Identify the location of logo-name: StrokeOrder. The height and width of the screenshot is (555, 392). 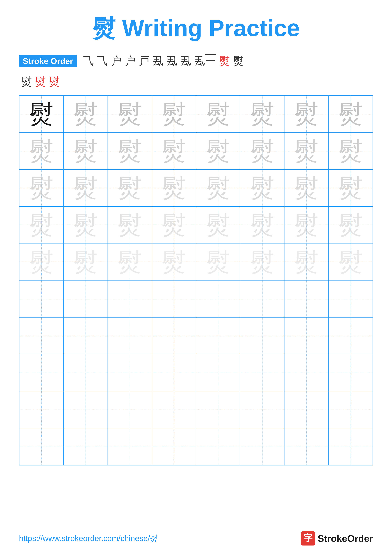
(345, 539).